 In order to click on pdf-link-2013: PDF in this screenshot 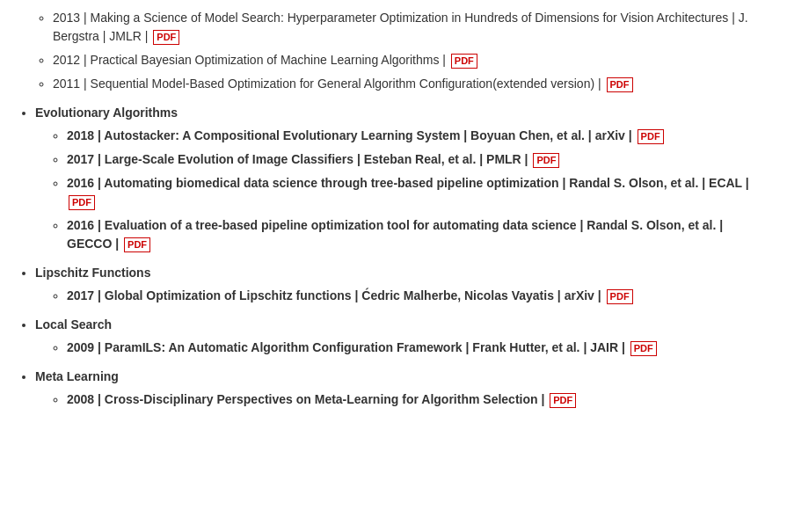, I will do `click(166, 37)`.